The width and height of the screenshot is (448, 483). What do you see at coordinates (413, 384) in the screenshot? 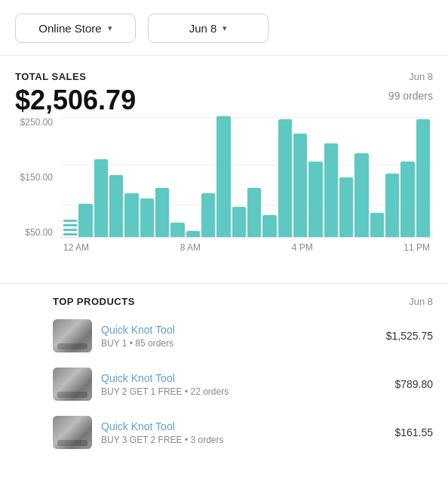
I see `product-revenue-1: $789.80` at bounding box center [413, 384].